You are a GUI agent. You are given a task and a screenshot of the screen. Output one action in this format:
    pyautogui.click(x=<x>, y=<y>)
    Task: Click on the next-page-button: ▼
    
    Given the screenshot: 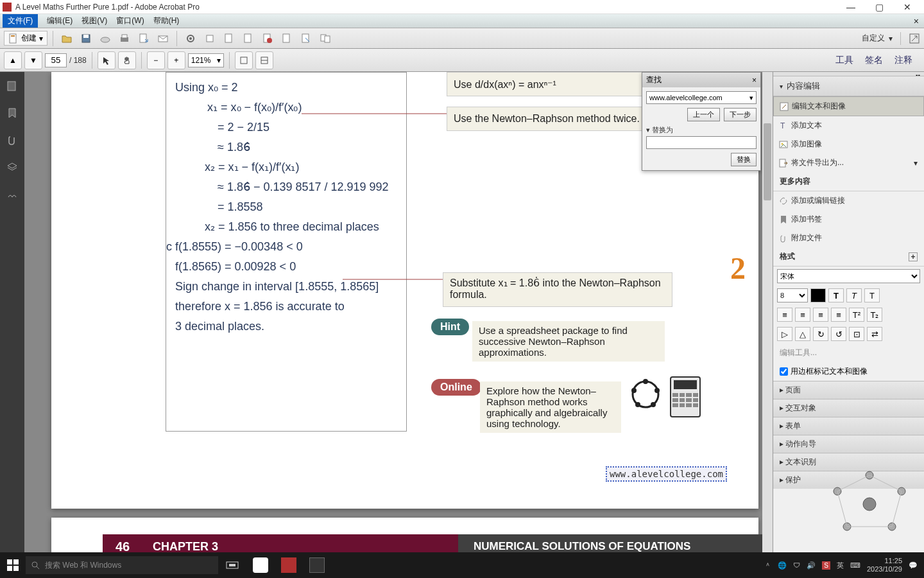 What is the action you would take?
    pyautogui.click(x=33, y=60)
    